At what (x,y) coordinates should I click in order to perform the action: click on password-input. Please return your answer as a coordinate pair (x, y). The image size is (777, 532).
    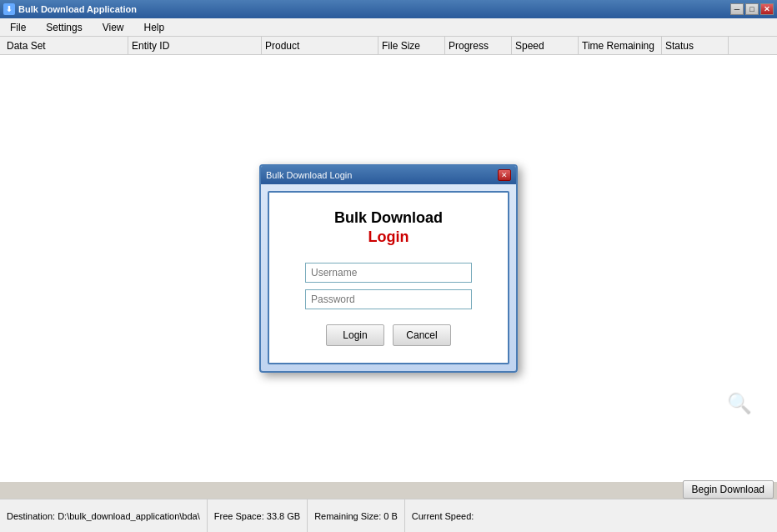
    Looking at the image, I should click on (388, 299).